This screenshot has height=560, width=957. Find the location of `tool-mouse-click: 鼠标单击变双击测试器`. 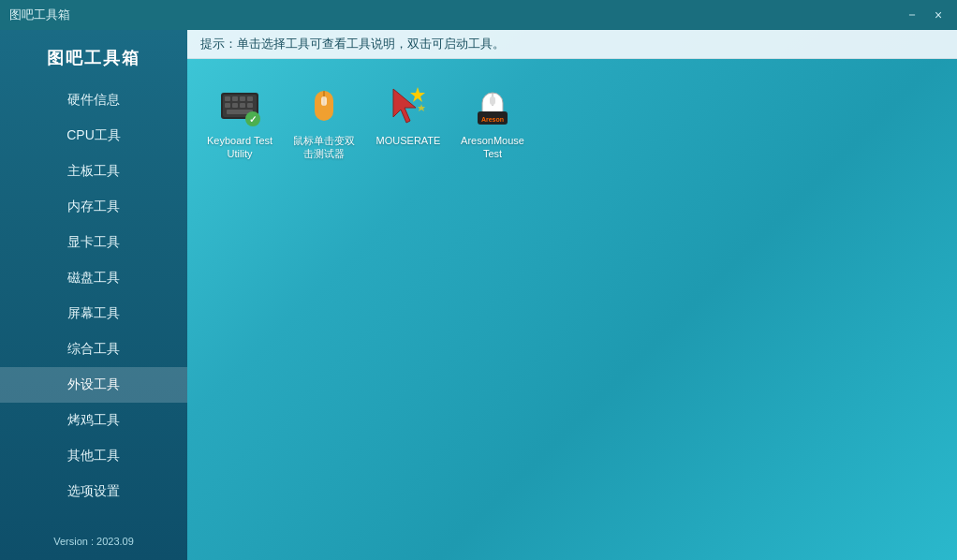

tool-mouse-click: 鼠标单击变双击测试器 is located at coordinates (324, 122).